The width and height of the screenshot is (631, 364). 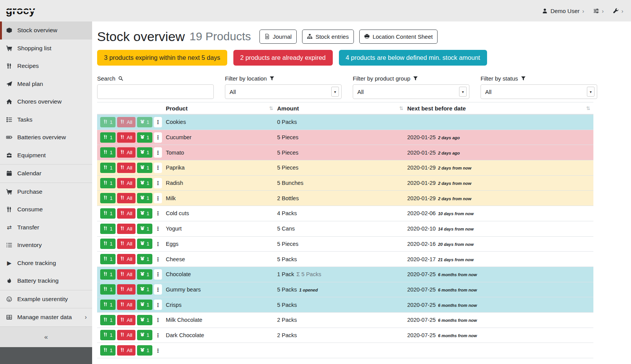 I want to click on date-column-header: Next best before date ⇅, so click(x=500, y=108).